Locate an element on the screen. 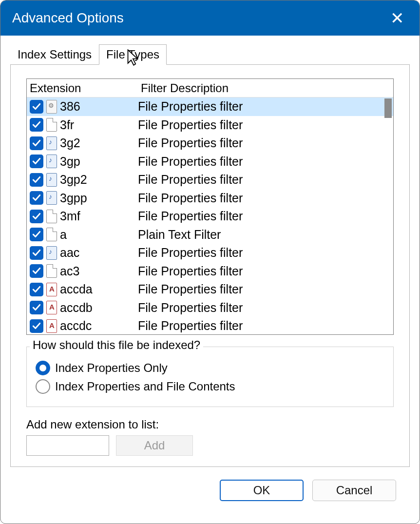  extension-value: 3fr is located at coordinates (99, 125).